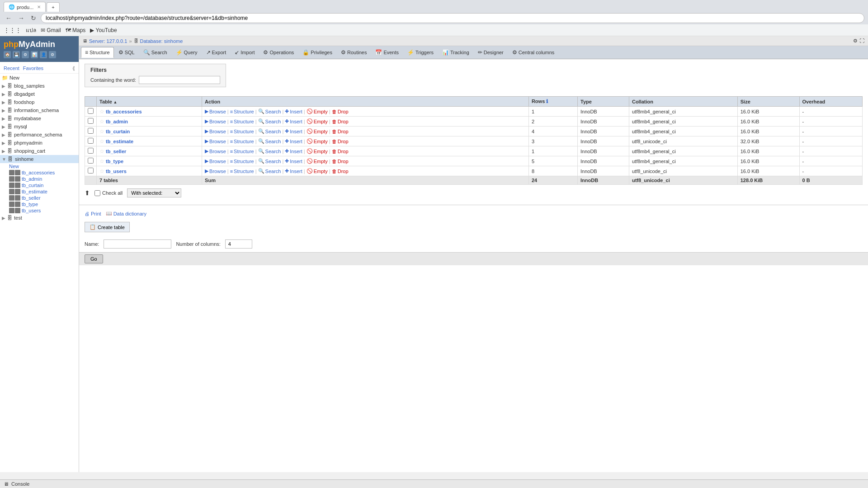  Describe the element at coordinates (294, 111) in the screenshot. I see `insert-accessories: ✚ Insert` at that location.